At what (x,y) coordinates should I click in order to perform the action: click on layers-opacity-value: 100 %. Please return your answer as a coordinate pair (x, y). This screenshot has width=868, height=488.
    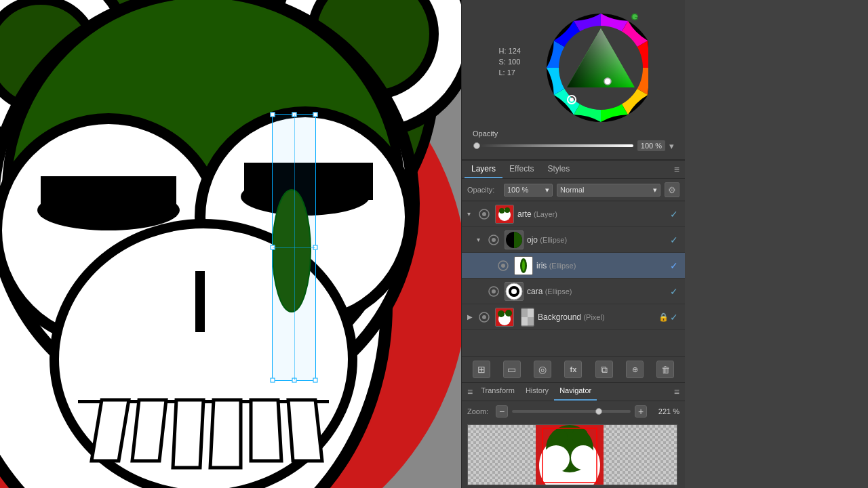
    Looking at the image, I should click on (518, 190).